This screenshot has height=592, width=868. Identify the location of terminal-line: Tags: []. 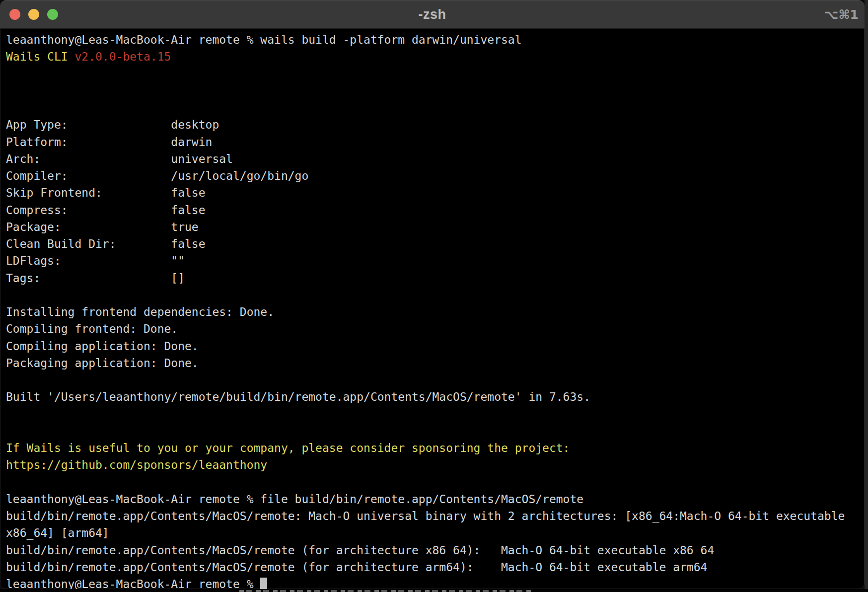
(435, 278).